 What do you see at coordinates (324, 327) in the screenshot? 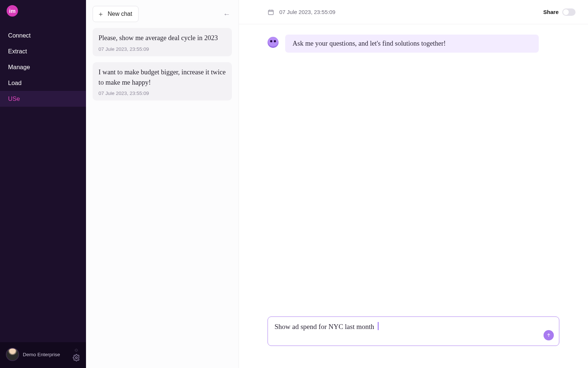
I see `message-input-text: Show ad spend for NYC last month` at bounding box center [324, 327].